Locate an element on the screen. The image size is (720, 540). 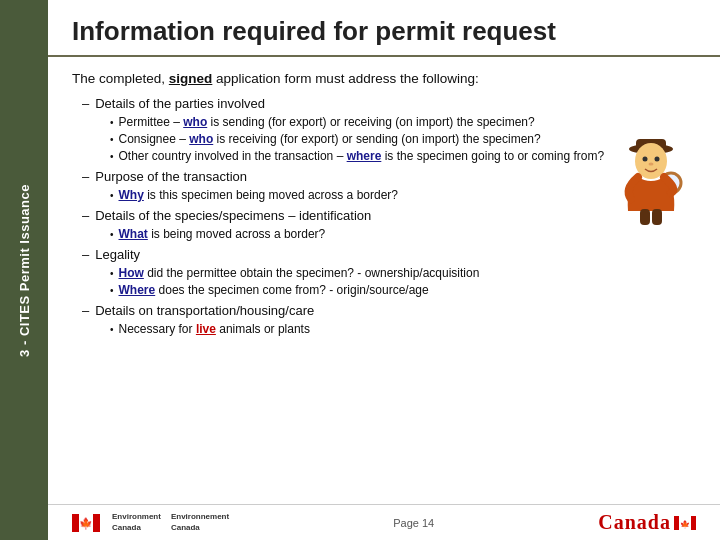
section-transport: – Details on transportation/housing/care… is located at coordinates (389, 320).